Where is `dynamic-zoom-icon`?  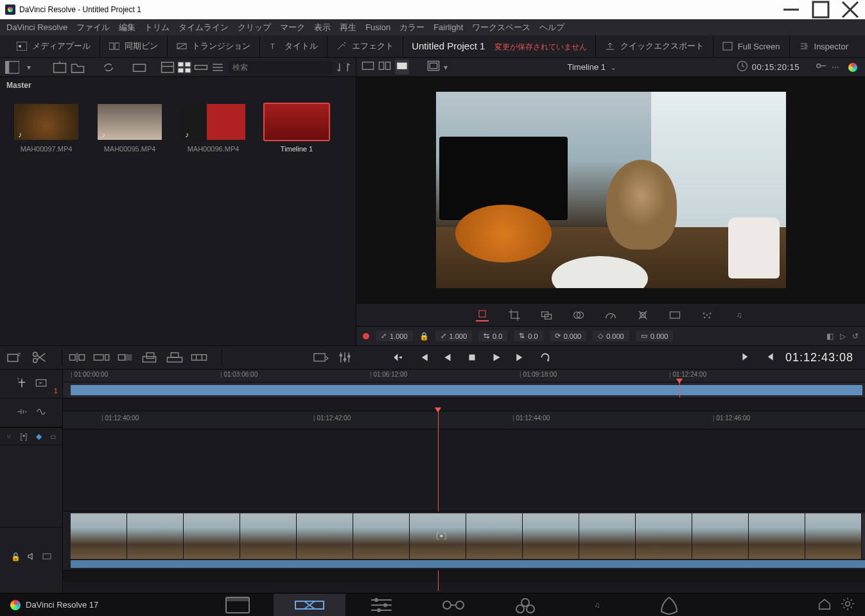 dynamic-zoom-icon is located at coordinates (546, 315).